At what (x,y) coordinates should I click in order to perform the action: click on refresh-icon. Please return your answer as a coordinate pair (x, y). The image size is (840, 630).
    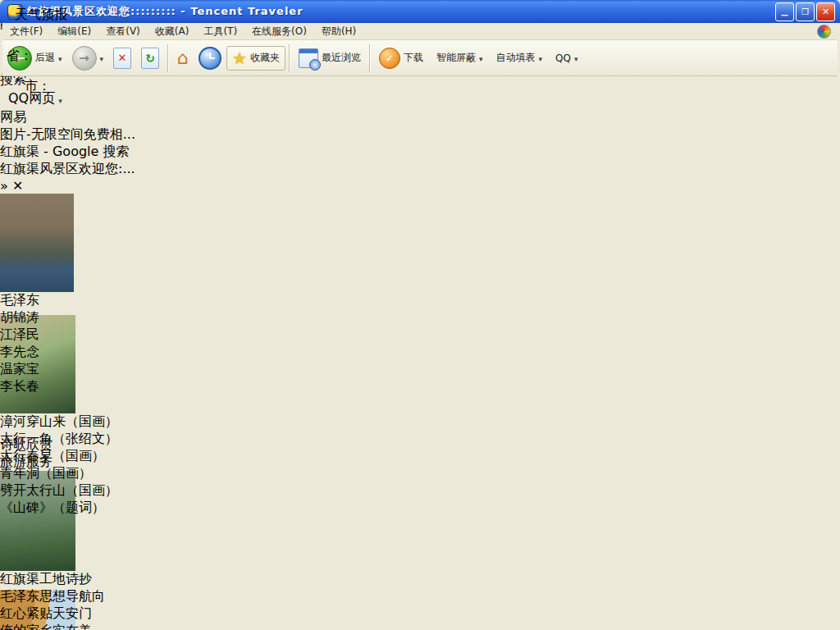
    Looking at the image, I should click on (150, 58).